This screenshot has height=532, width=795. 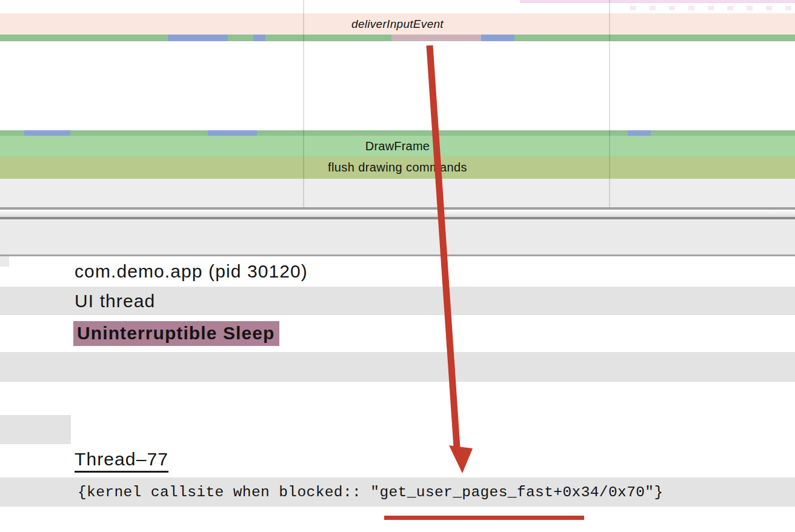 I want to click on slice-draw-frame-label: DrawFrame, so click(x=398, y=147).